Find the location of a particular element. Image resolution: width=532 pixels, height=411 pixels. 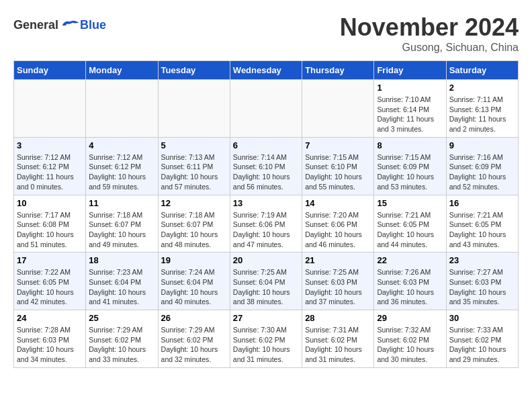

table-row: 9Sunrise: 7:16 AMSunset: 6:09 PMDaylight… is located at coordinates (482, 166).